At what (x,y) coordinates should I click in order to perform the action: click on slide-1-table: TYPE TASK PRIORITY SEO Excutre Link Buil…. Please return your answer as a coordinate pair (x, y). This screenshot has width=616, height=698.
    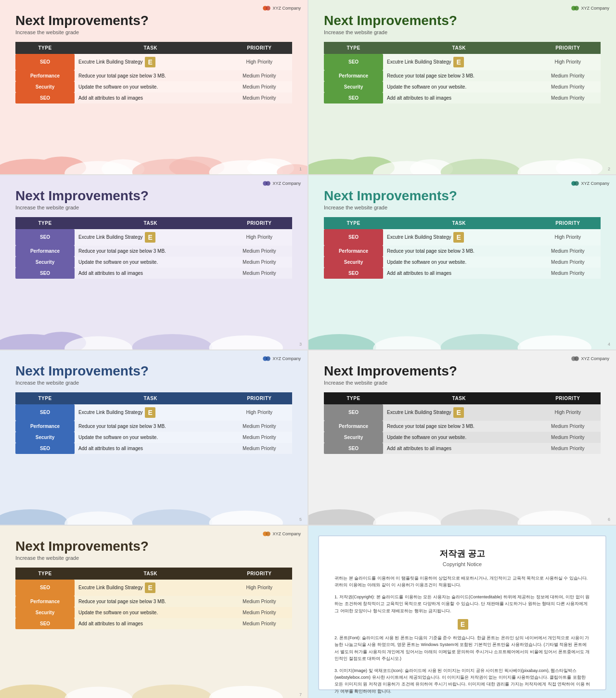
    Looking at the image, I should click on (154, 73).